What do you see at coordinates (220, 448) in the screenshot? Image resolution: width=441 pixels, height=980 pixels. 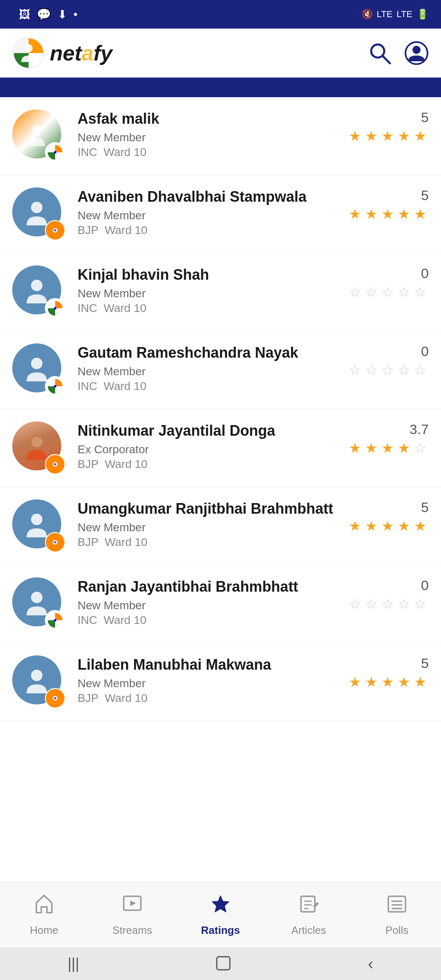 I see `member-item: Nitinkumar Jayantilal Donga Ex Corporato…` at bounding box center [220, 448].